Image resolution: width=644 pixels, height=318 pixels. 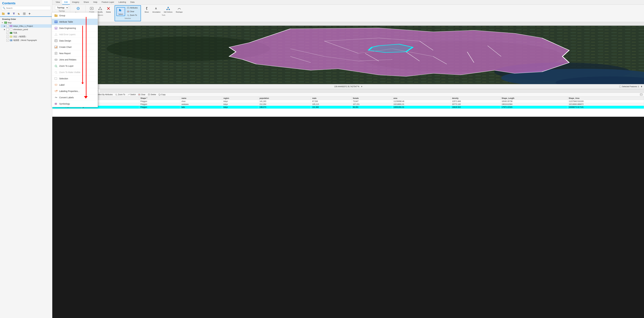 I want to click on table-settings-icon, so click(x=641, y=94).